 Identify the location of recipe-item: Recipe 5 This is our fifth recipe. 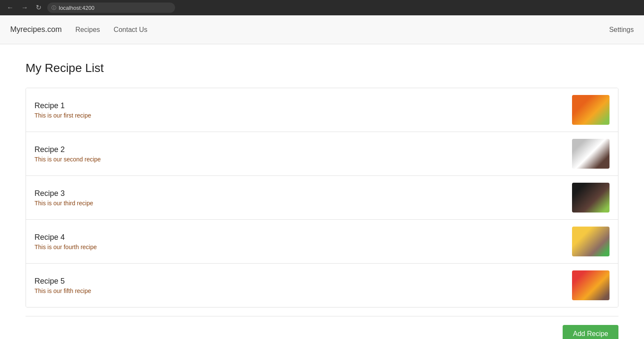
(322, 285).